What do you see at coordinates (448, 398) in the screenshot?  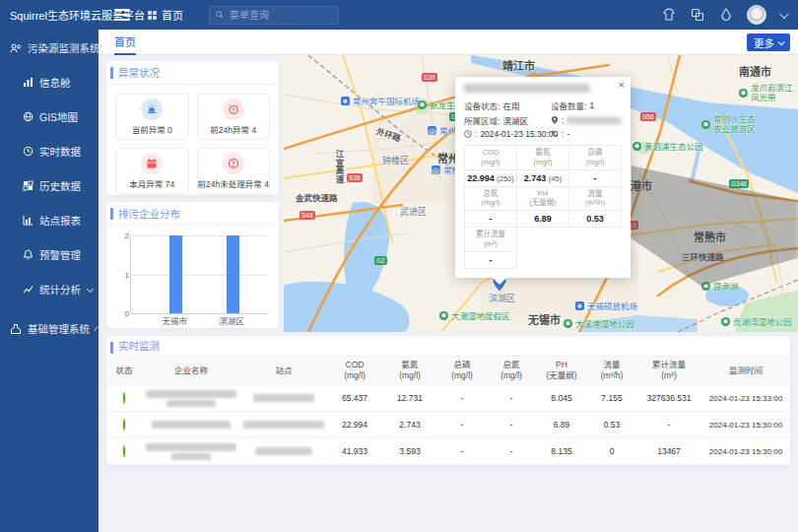 I see `table-row: 65.43712.731 -- 8.0457.155 327636.531 20…` at bounding box center [448, 398].